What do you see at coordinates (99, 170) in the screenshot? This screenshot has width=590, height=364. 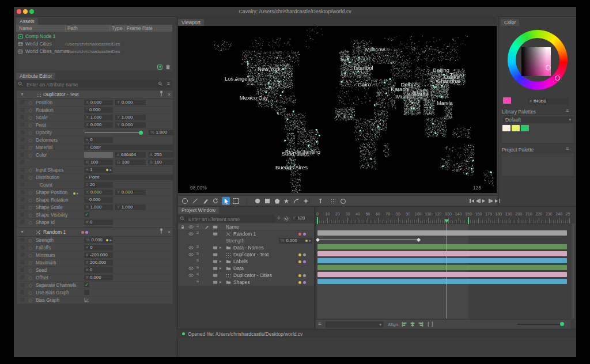 I see `value-field: ≡1▸` at bounding box center [99, 170].